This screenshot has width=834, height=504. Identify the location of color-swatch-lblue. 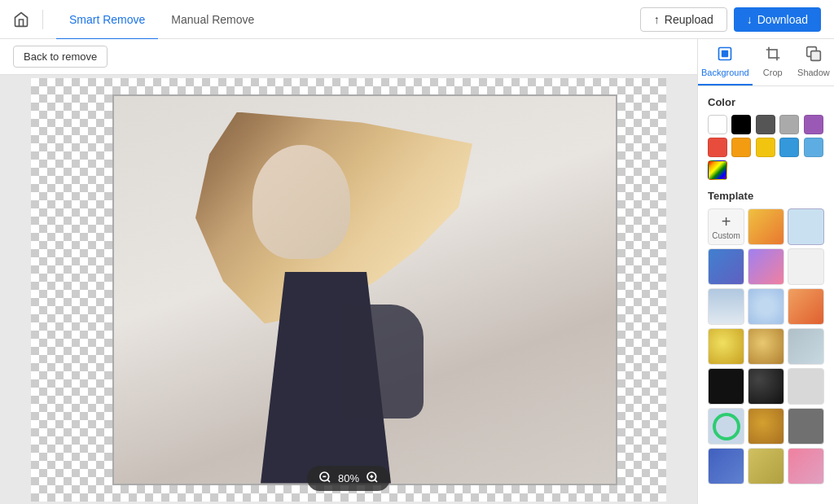
(814, 147).